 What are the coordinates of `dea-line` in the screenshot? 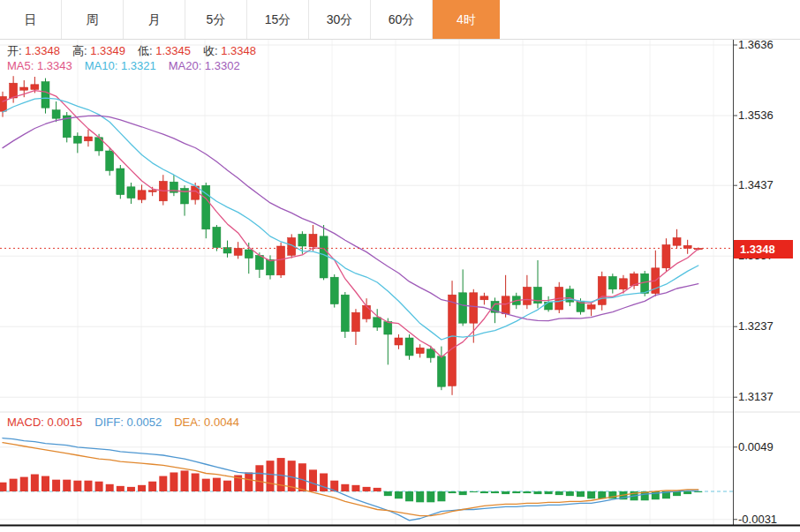 It's located at (351, 480).